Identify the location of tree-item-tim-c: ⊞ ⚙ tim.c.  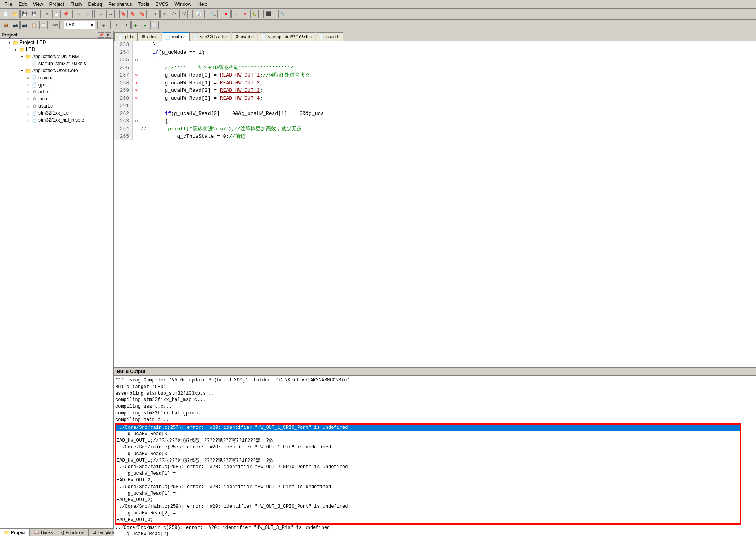
(56, 99).